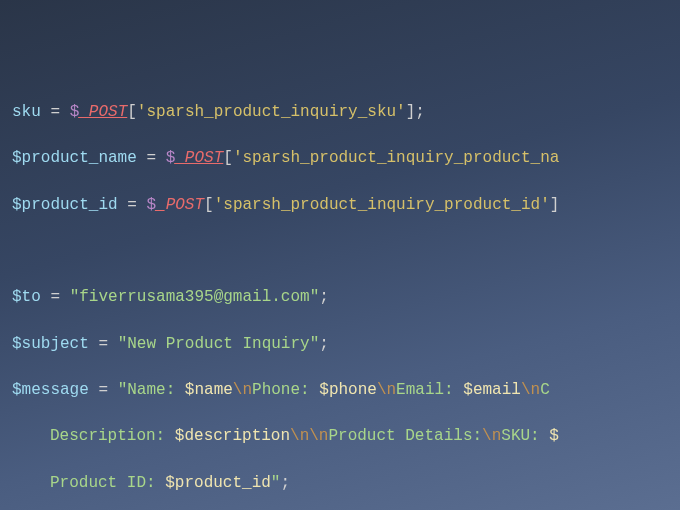 The height and width of the screenshot is (510, 680). What do you see at coordinates (340, 252) in the screenshot?
I see `blank-line` at bounding box center [340, 252].